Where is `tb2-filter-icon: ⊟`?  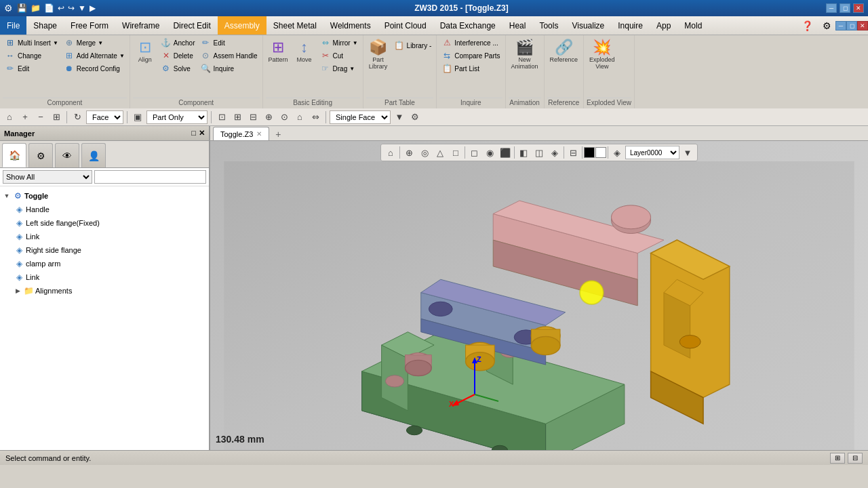
tb2-filter-icon: ⊟ is located at coordinates (253, 117).